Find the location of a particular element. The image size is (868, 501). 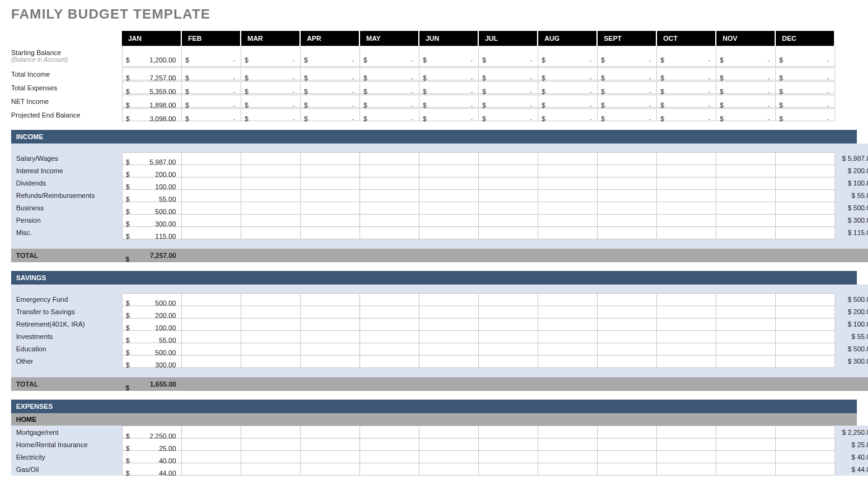

value-cell: $7,257.00 is located at coordinates (152, 74).